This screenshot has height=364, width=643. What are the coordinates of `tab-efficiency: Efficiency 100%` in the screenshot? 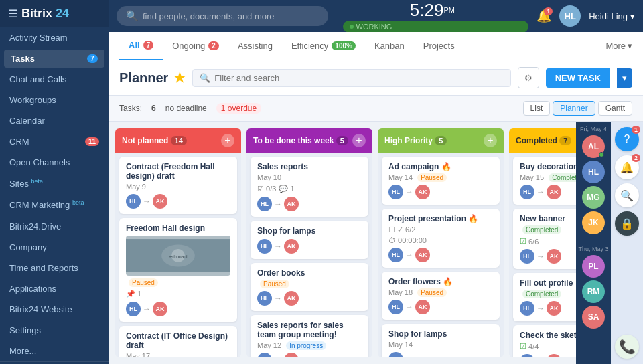 It's located at (324, 46).